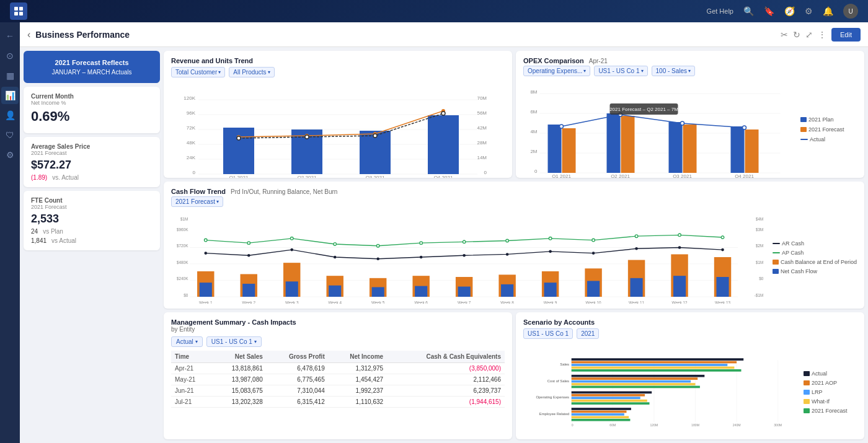 The image size is (868, 443). What do you see at coordinates (446, 357) in the screenshot?
I see `col-cash: Cash & Cash Equivalents` at bounding box center [446, 357].